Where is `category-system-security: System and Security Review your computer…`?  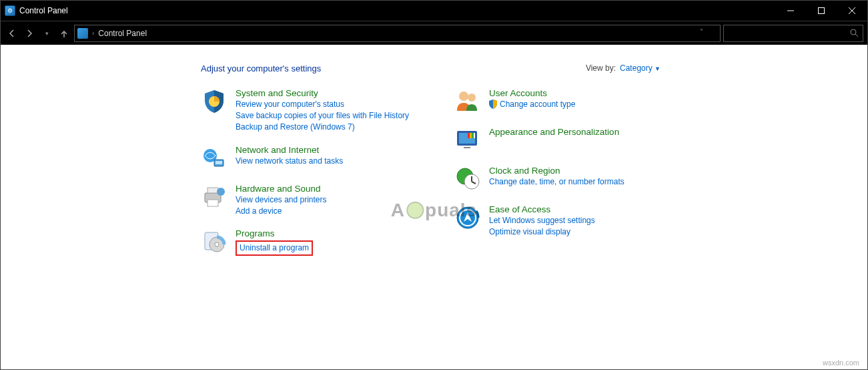
category-system-security: System and Security Review your computer… is located at coordinates (314, 111).